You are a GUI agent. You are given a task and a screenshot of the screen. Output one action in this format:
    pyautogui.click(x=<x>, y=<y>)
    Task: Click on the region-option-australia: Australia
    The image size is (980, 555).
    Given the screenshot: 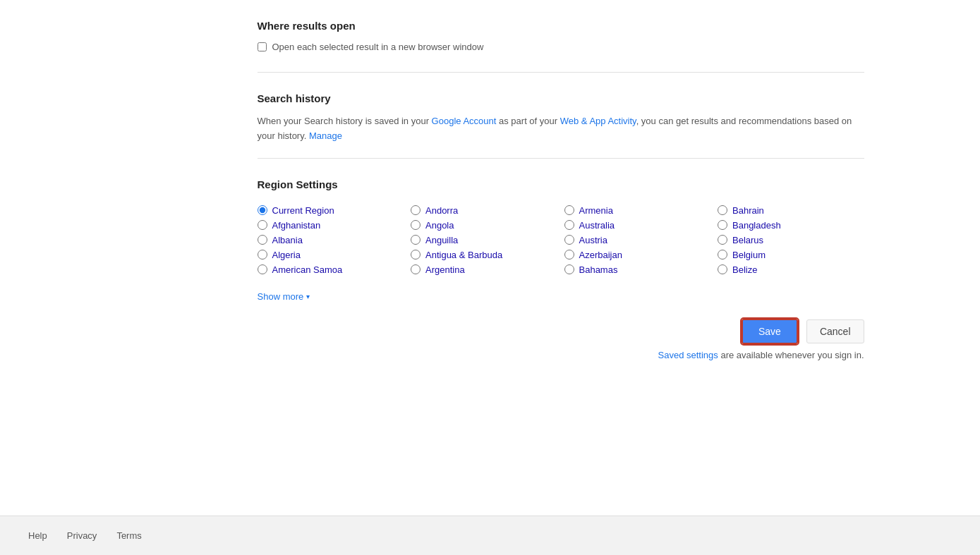 What is the action you would take?
    pyautogui.click(x=638, y=226)
    